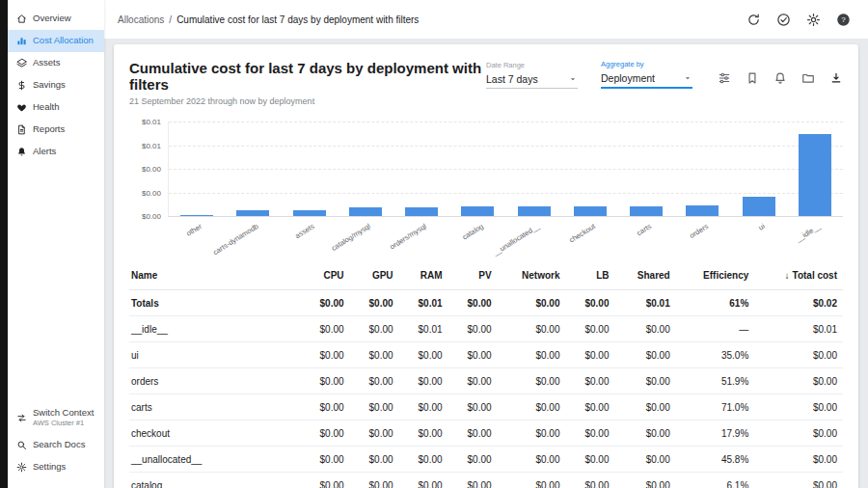 The height and width of the screenshot is (488, 868). I want to click on cell-network: $0.00, so click(532, 434).